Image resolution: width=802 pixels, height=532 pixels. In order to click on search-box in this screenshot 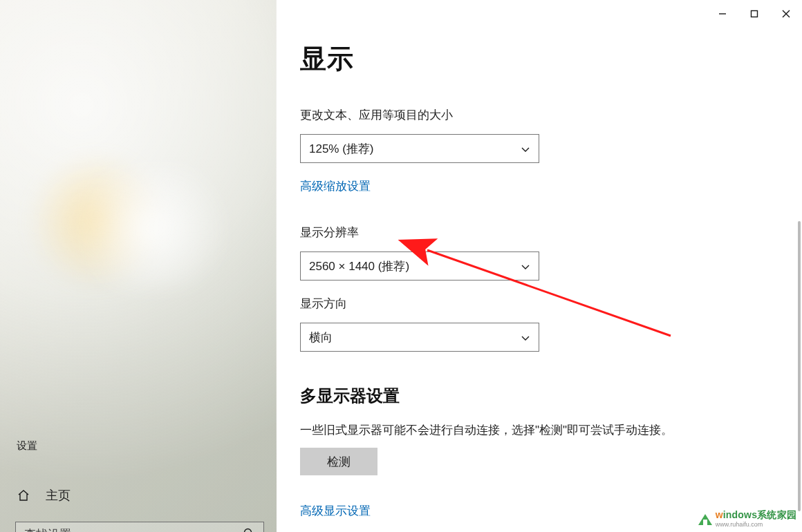, I will do `click(140, 526)`.